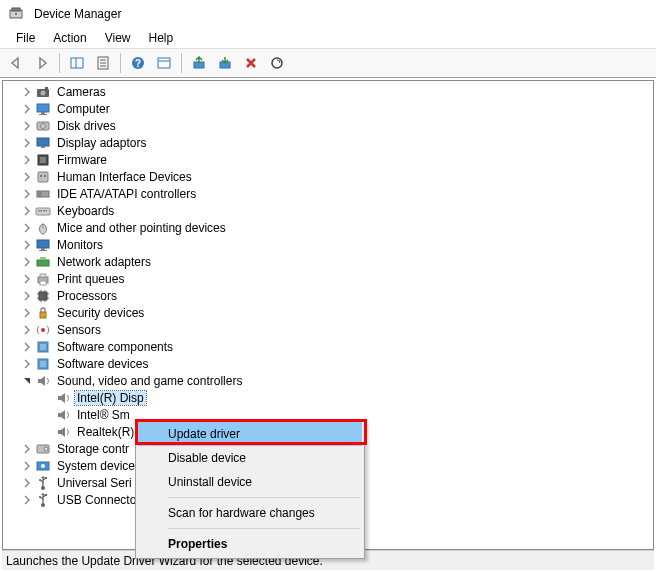 This screenshot has height=572, width=656. Describe the element at coordinates (199, 63) in the screenshot. I see `update-driver-button` at that location.